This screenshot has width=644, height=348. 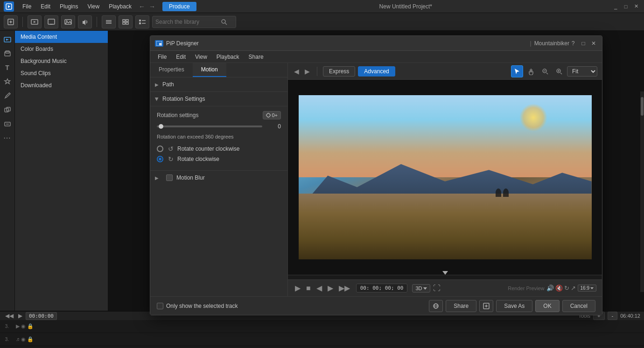 I want to click on radio-cw, so click(x=160, y=159).